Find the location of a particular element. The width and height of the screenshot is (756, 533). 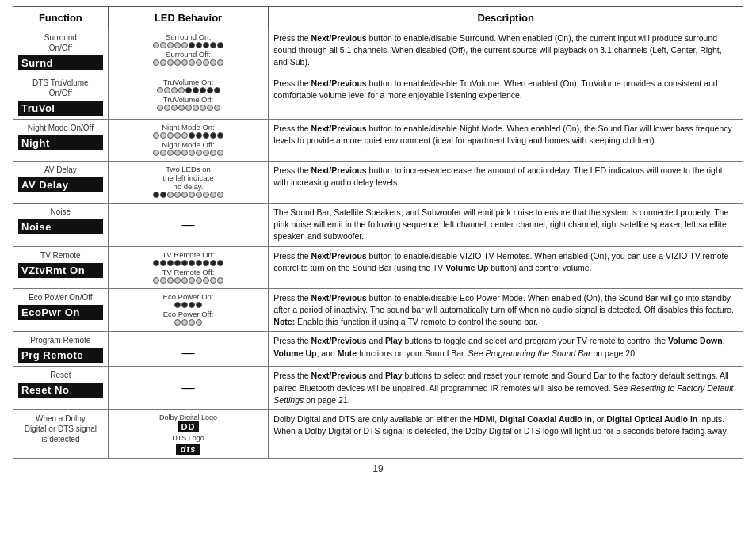

func-badge: AV Delay is located at coordinates (60, 185).